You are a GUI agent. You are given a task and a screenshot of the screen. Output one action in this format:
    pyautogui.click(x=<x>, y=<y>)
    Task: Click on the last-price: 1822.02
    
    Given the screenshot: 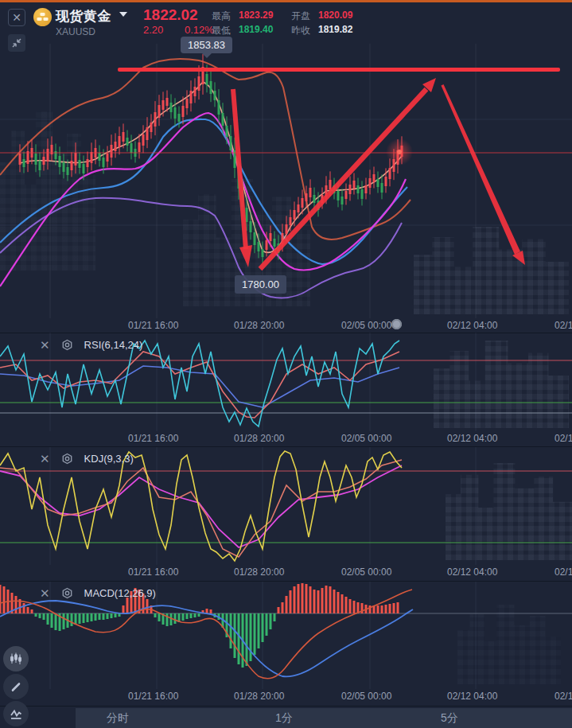 What is the action you would take?
    pyautogui.click(x=170, y=15)
    